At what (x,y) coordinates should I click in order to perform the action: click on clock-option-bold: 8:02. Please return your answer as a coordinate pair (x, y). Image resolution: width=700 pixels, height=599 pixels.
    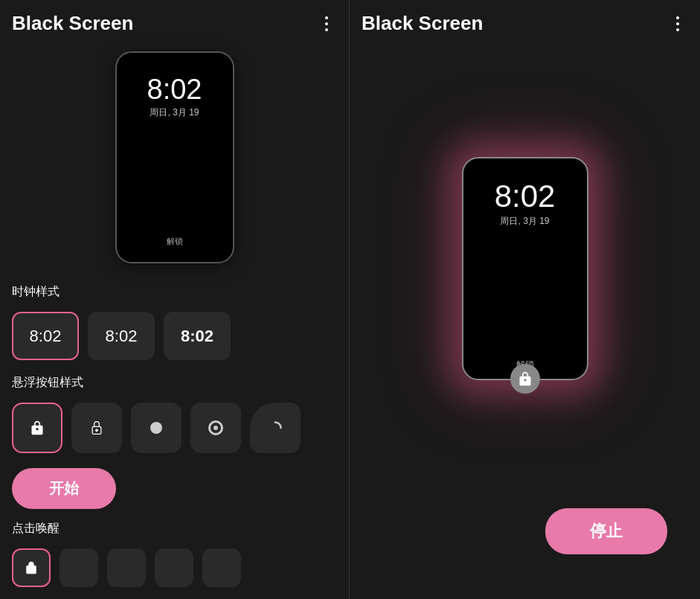
    Looking at the image, I should click on (197, 336).